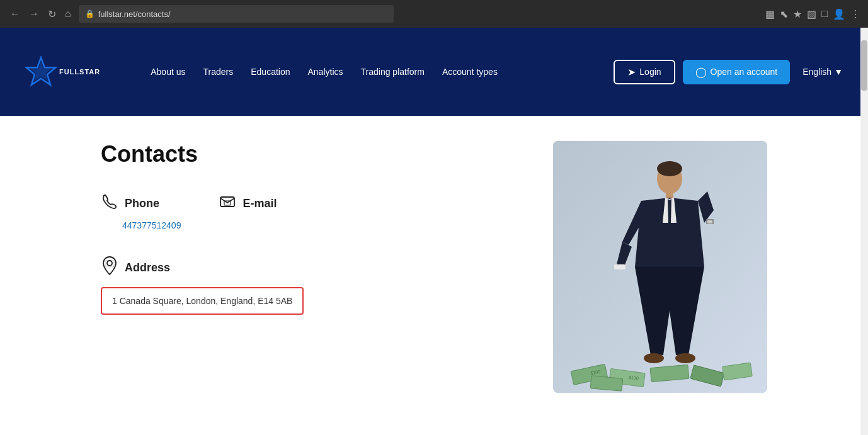 This screenshot has height=435, width=868. What do you see at coordinates (248, 212) in the screenshot?
I see `email-contact-item: E-mail` at bounding box center [248, 212].